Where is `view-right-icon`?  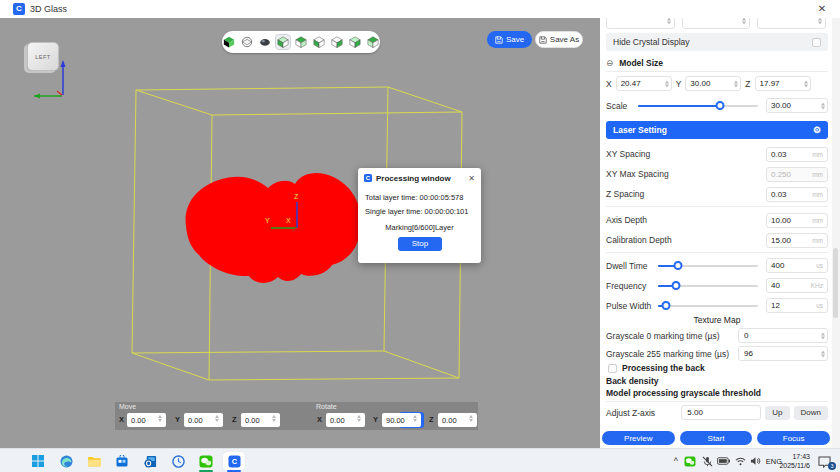 view-right-icon is located at coordinates (337, 42).